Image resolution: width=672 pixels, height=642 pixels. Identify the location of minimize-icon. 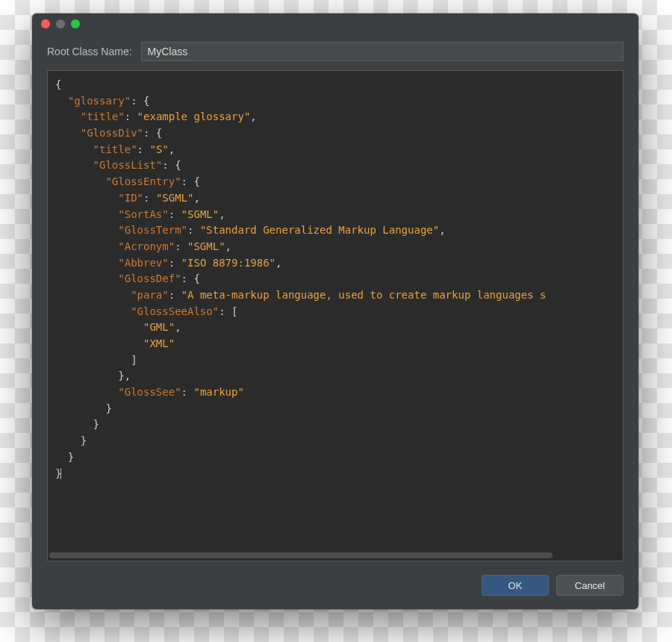
(60, 24).